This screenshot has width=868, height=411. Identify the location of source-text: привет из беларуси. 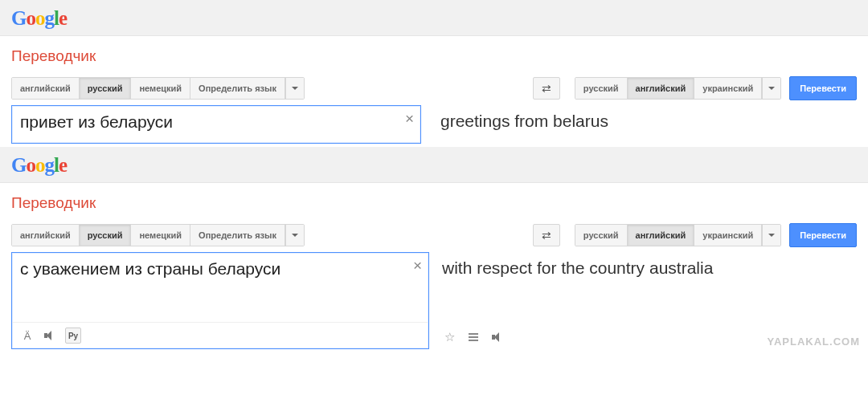
(216, 122).